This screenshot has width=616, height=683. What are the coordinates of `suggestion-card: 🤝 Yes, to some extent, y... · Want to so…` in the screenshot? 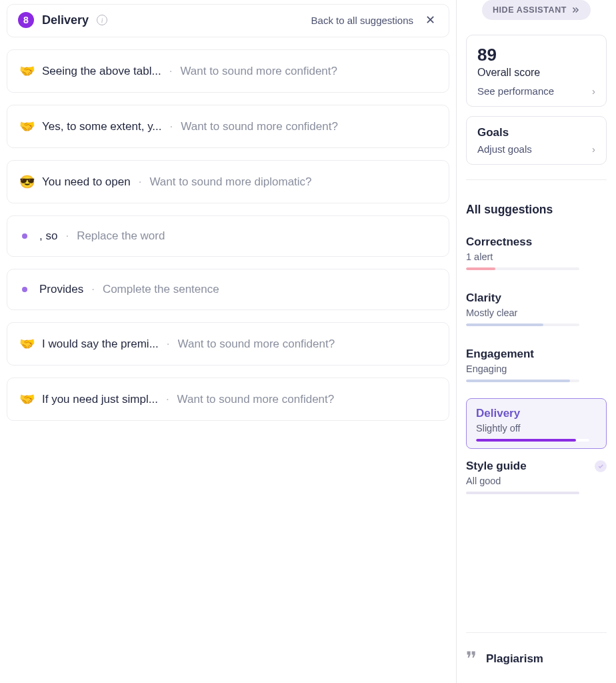 It's located at (228, 127).